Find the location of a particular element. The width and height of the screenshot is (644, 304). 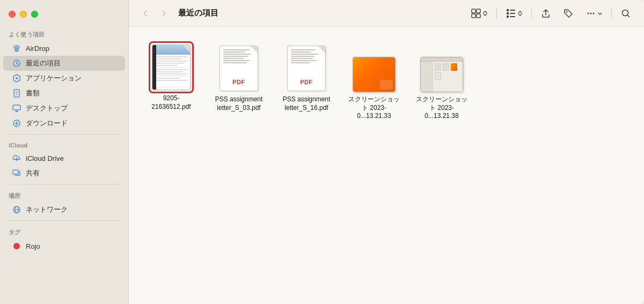

file-item-0: 9205-21636512.pdf is located at coordinates (171, 83).